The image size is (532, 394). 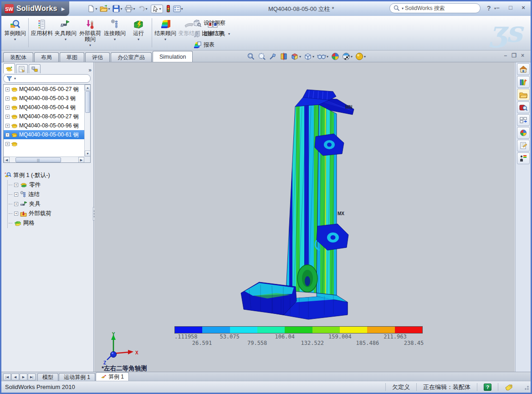 I want to click on forum-tab, so click(x=523, y=158).